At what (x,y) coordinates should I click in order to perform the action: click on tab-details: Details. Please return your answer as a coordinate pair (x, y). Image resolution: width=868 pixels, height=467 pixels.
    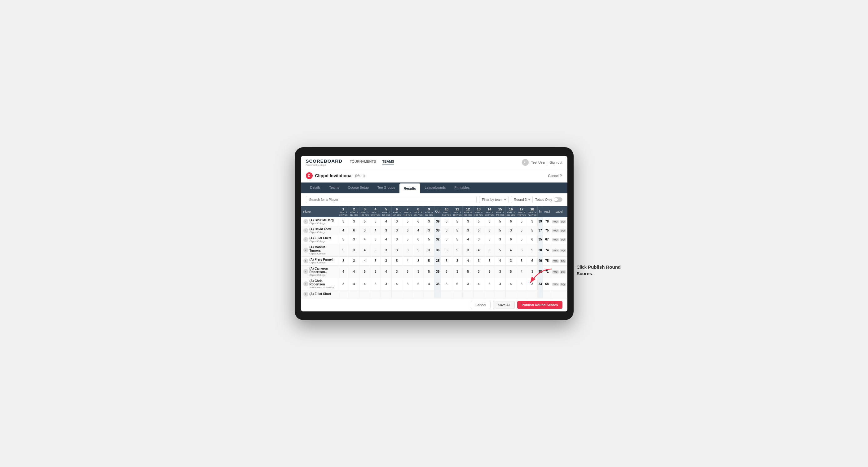
    Looking at the image, I should click on (315, 188).